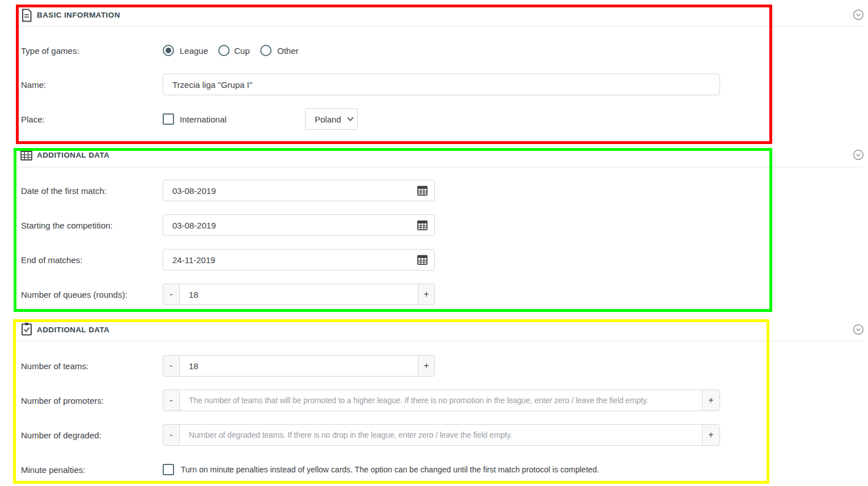 The image size is (868, 486). What do you see at coordinates (171, 400) in the screenshot?
I see `promoters-decrement-button: -` at bounding box center [171, 400].